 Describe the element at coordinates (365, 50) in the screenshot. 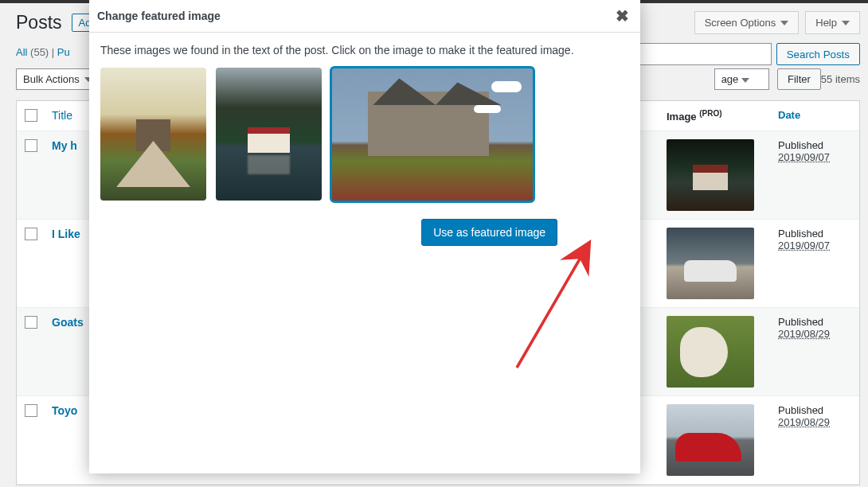

I see `modal-description: These images we found in the text of the…` at that location.